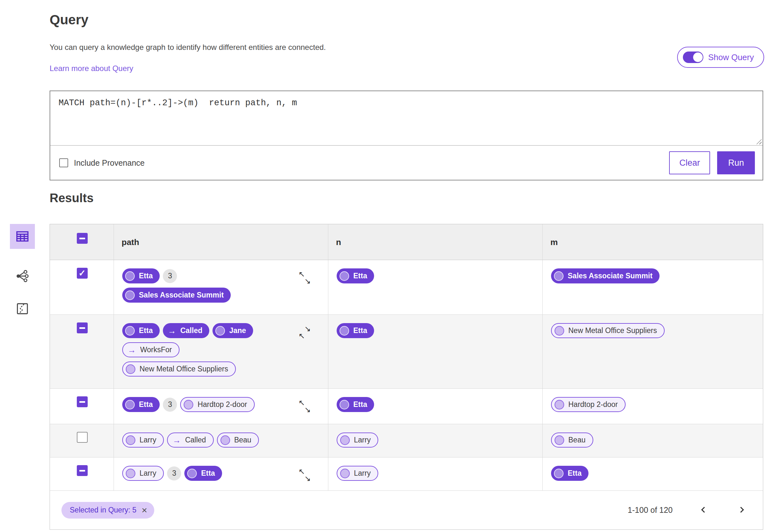 This screenshot has width=768, height=532. What do you see at coordinates (221, 369) in the screenshot?
I see `path-pill-line: New Metal Office Suppliers` at bounding box center [221, 369].